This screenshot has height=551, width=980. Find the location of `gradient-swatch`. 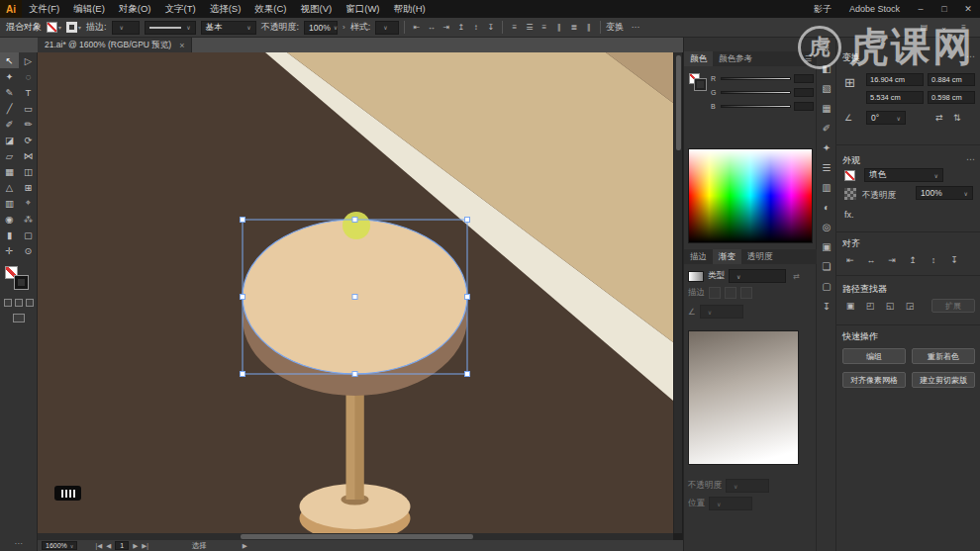

gradient-swatch is located at coordinates (696, 277).